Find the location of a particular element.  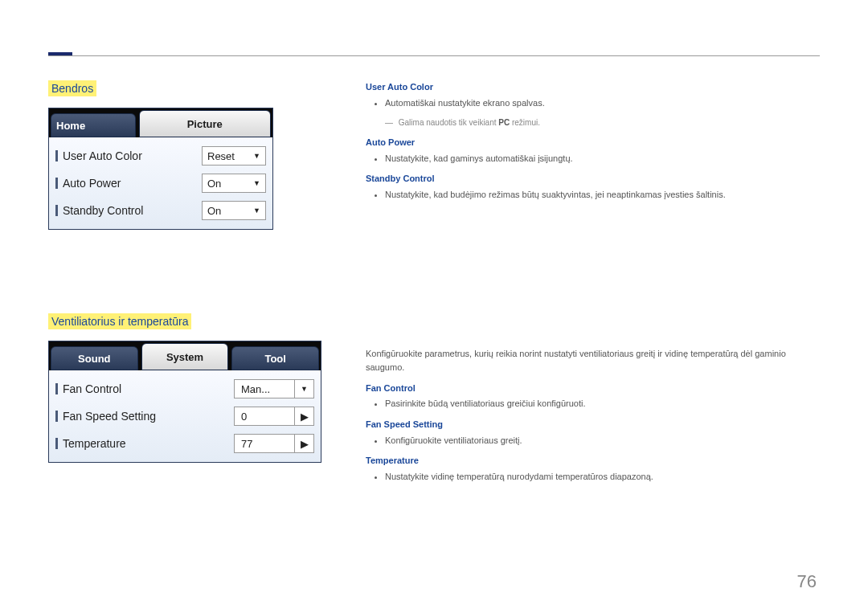

section-title-bendros: Bendros is located at coordinates (72, 88).